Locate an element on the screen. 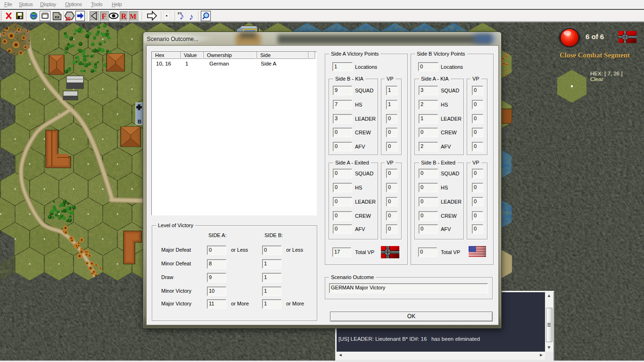  svg-text: 20 is located at coordinates (68, 19).